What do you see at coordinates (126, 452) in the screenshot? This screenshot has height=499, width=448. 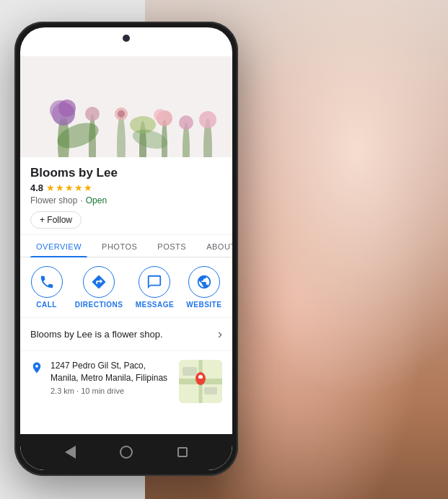 I see `bottom-nav-bar` at bounding box center [126, 452].